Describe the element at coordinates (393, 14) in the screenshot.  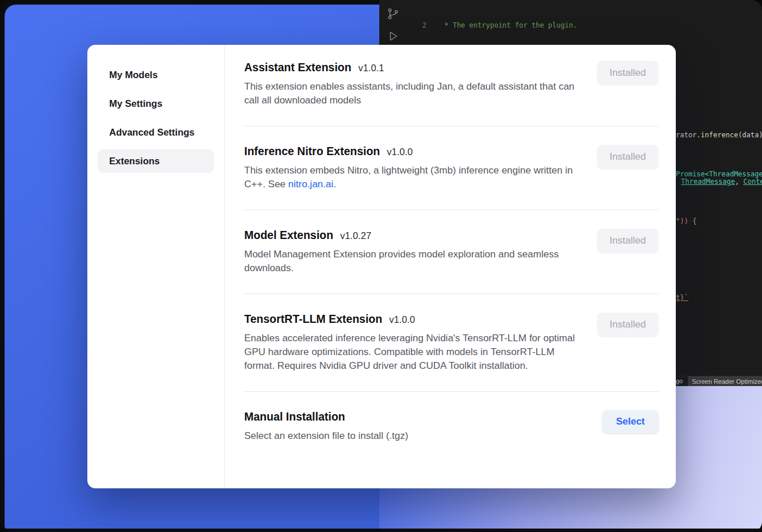
I see `source-control-icon` at that location.